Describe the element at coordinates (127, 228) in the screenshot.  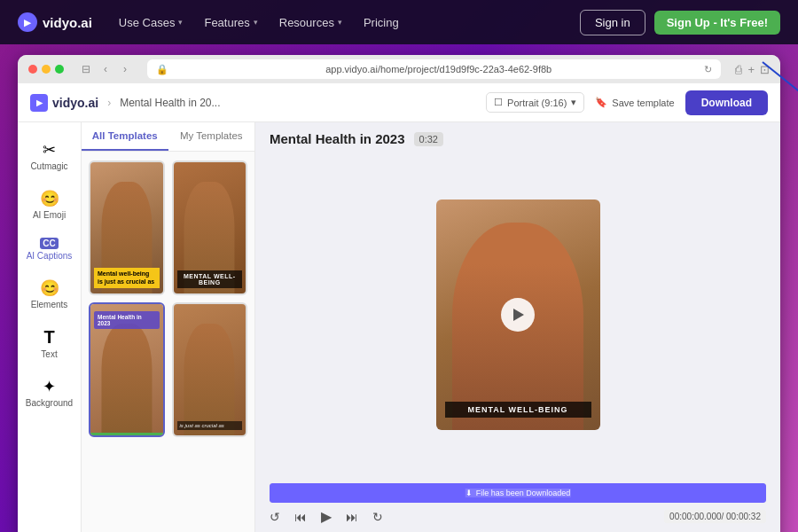
I see `template-card-1: Mental well-being is just as crucial as` at that location.